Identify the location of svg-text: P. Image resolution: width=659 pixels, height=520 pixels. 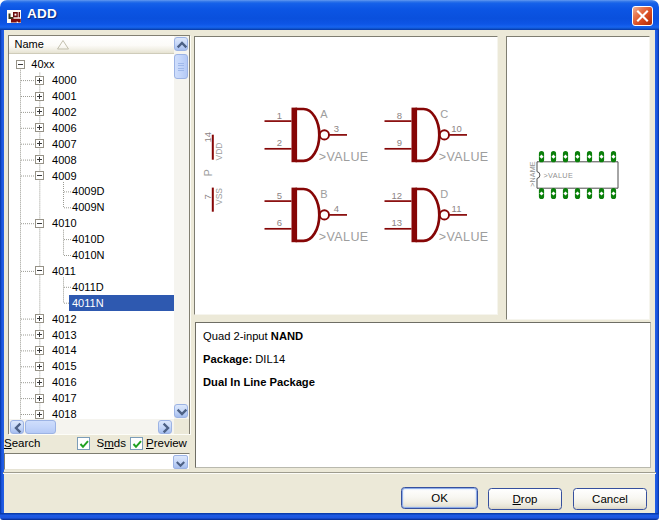
(208, 172).